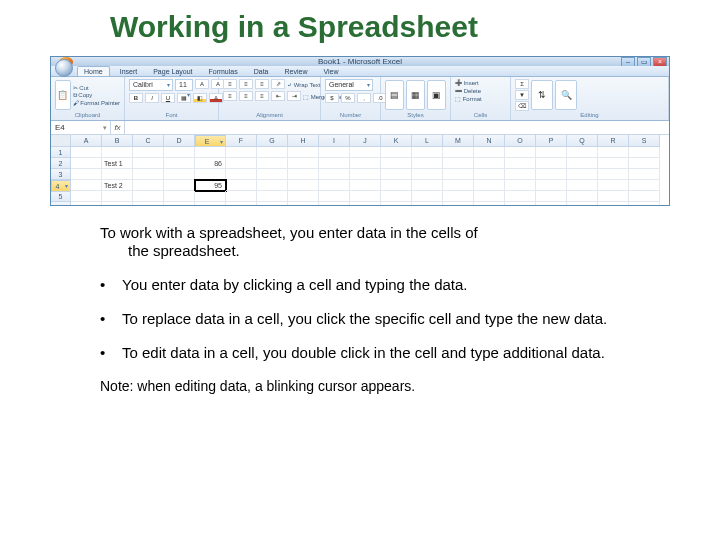 Image resolution: width=720 pixels, height=540 pixels. I want to click on font-family-select: Calibri, so click(151, 85).